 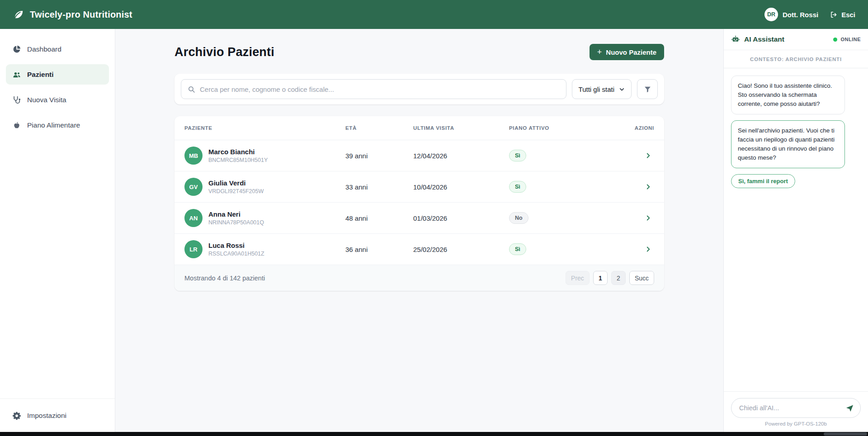 What do you see at coordinates (796, 40) in the screenshot?
I see `ai-panel-header: AI Assistant ONLINE` at bounding box center [796, 40].